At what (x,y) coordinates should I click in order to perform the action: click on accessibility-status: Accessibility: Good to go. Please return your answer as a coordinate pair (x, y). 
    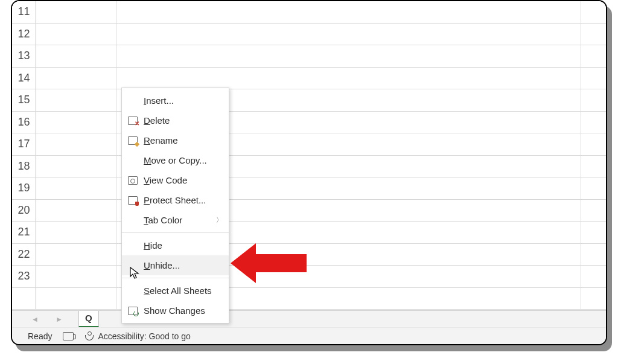
    Looking at the image, I should click on (138, 336).